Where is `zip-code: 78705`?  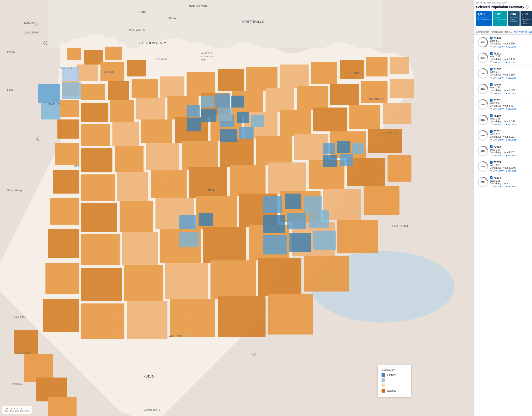 zip-code: 78705 is located at coordinates (497, 162).